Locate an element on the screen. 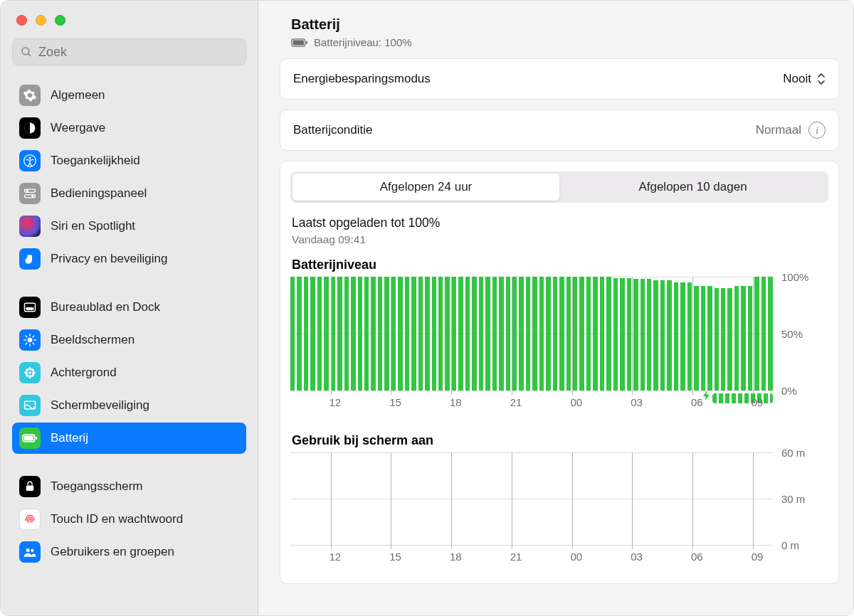  accessibility-icon is located at coordinates (30, 161).